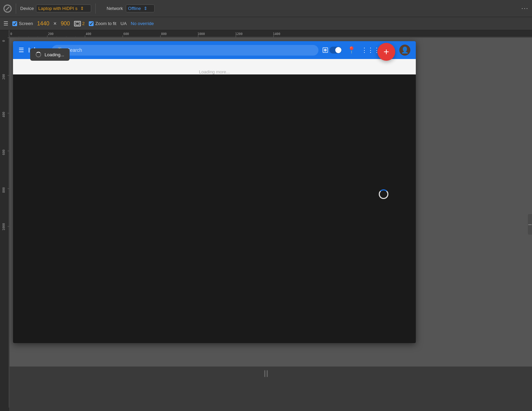 Image resolution: width=532 pixels, height=411 pixels. Describe the element at coordinates (405, 50) in the screenshot. I see `avatar: 👤` at that location.